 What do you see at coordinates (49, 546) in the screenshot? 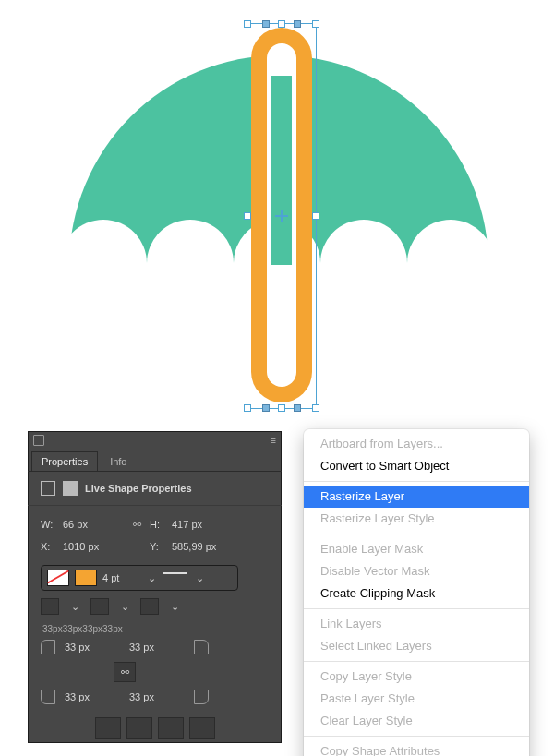
I see `x-label: X:` at bounding box center [49, 546].